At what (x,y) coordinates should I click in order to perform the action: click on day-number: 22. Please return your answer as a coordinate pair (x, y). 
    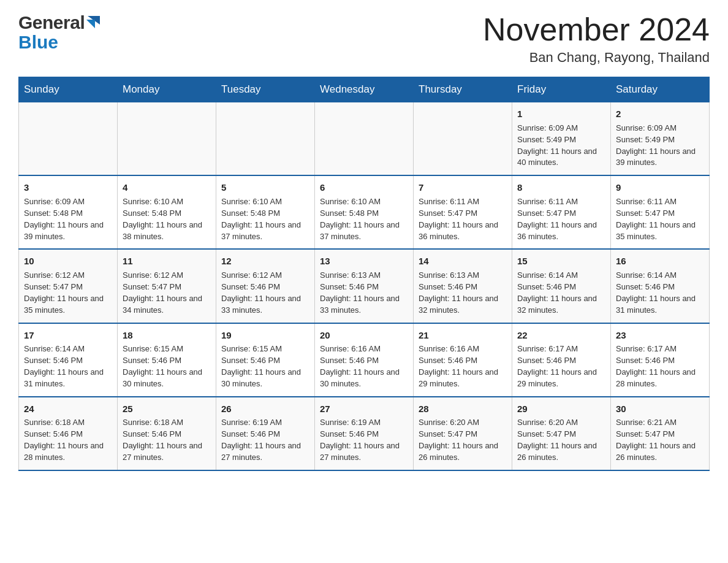
    Looking at the image, I should click on (561, 335).